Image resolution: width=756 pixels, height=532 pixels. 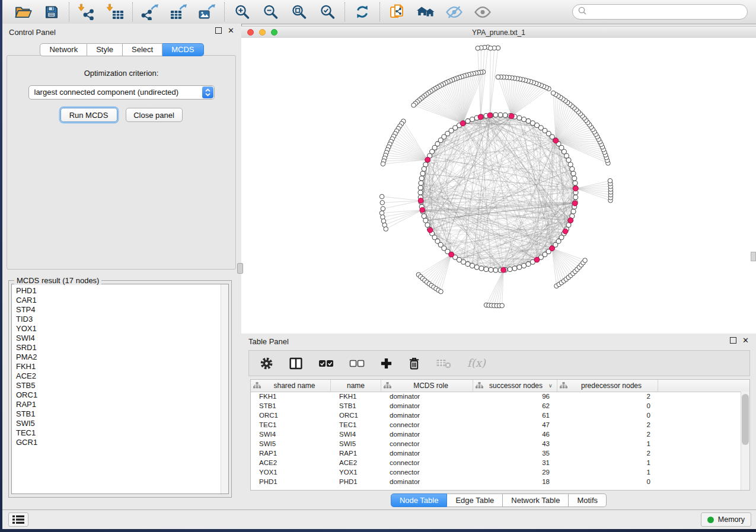 I want to click on result-node-item: PHD1, so click(x=122, y=291).